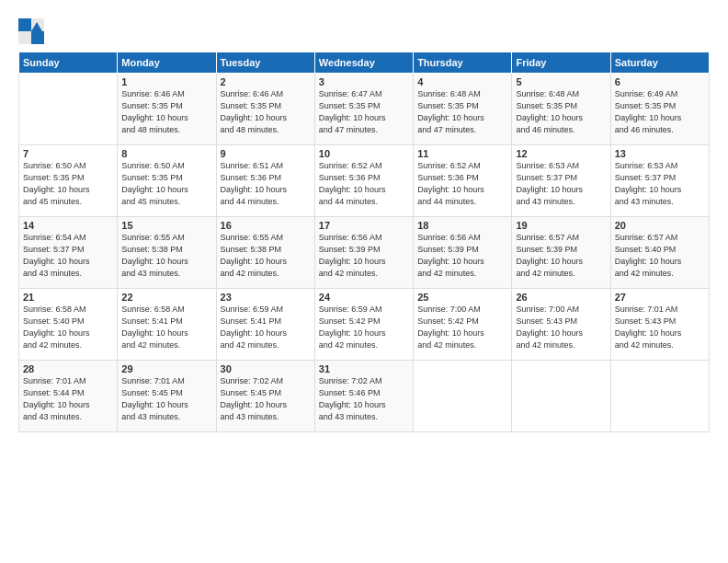 This screenshot has height=563, width=728. Describe the element at coordinates (561, 63) in the screenshot. I see `weekday-header-friday: Friday` at that location.